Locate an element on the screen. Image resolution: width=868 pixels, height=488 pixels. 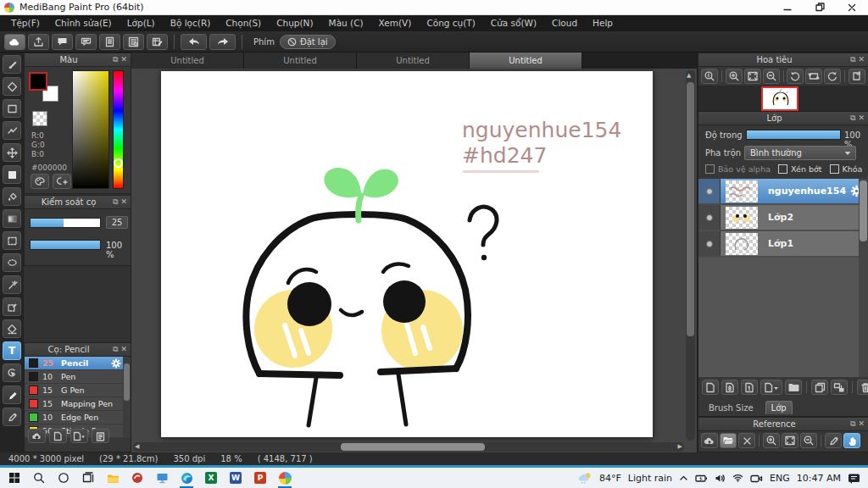
chat-button is located at coordinates (63, 42).